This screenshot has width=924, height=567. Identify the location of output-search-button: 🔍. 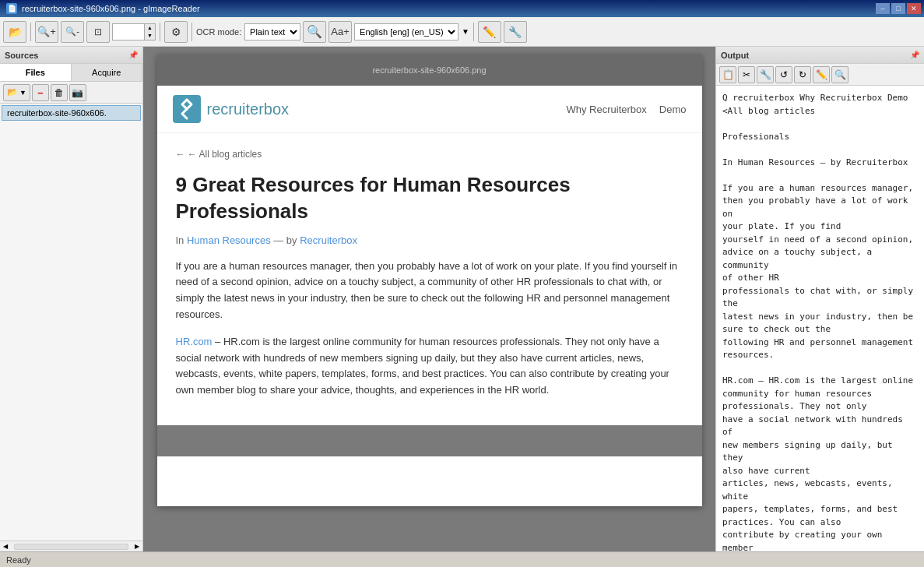
(840, 75).